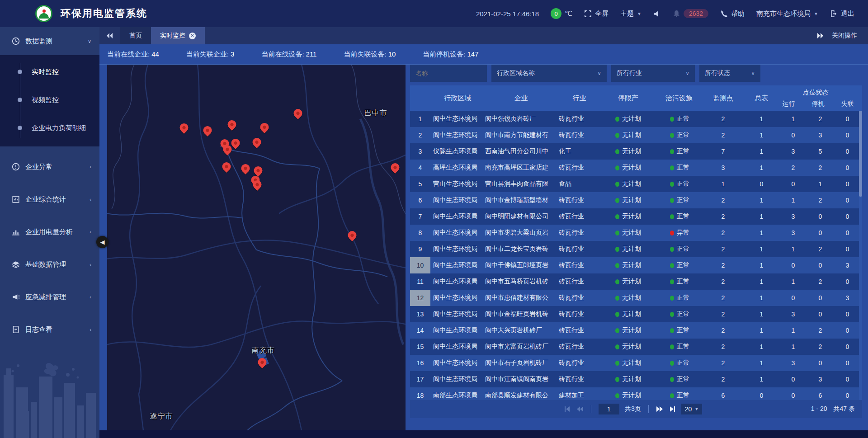  Describe the element at coordinates (636, 265) in the screenshot. I see `table-row: 10阆中生态环境局阆中千佛镇五郎垭页岩砖瓦行业无计划正常21003` at that location.